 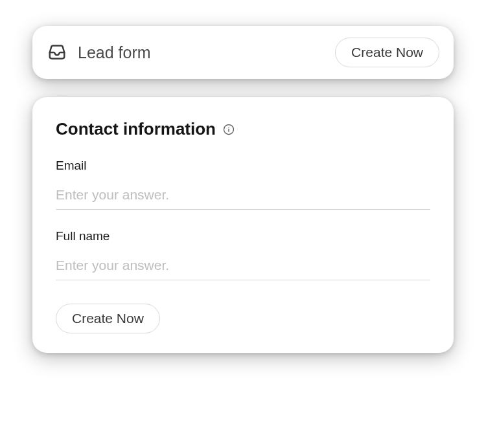 What do you see at coordinates (243, 184) in the screenshot?
I see `email-field-group: Email` at bounding box center [243, 184].